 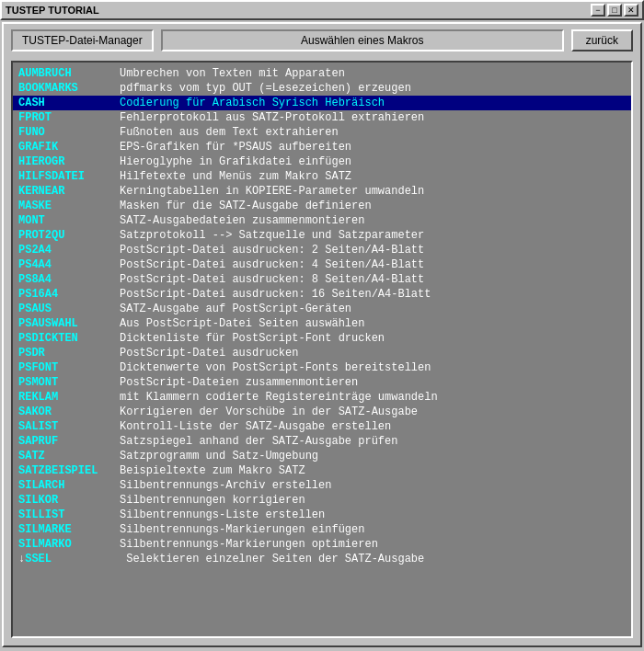 What do you see at coordinates (322, 265) in the screenshot?
I see `list-item: PS4A4PostScript-Datei ausdrucken: 4 Seit…` at bounding box center [322, 265].